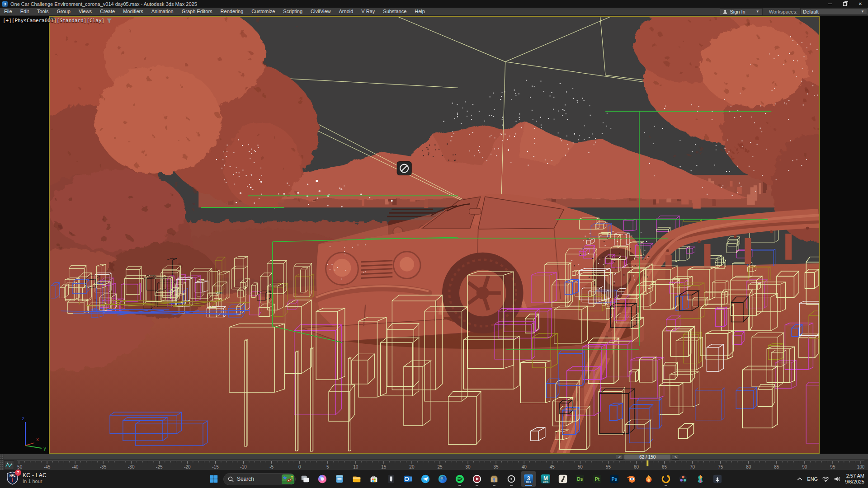 The image size is (868, 488). I want to click on edge-icon, so click(443, 479).